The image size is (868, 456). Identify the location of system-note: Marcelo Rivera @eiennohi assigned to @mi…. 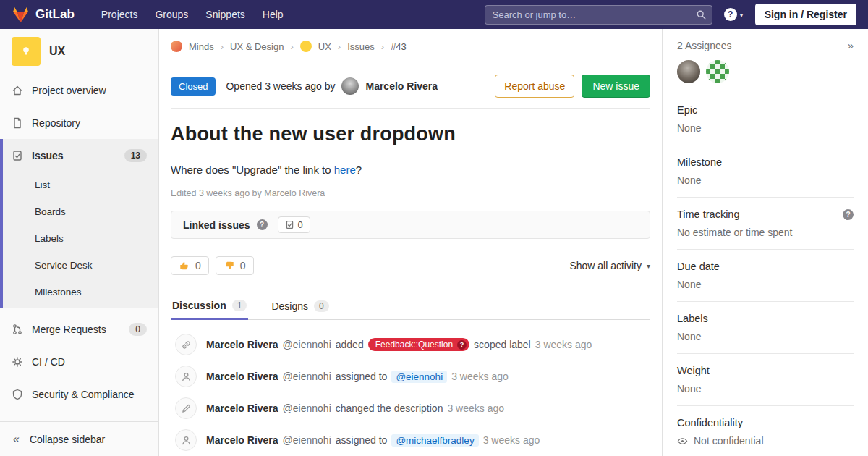
(411, 440).